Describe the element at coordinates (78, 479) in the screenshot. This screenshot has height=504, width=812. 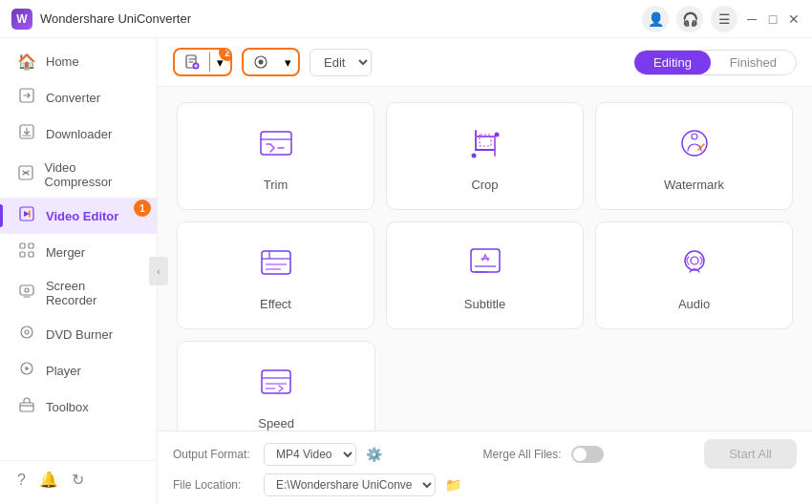
I see `refresh-icon: ↻` at that location.